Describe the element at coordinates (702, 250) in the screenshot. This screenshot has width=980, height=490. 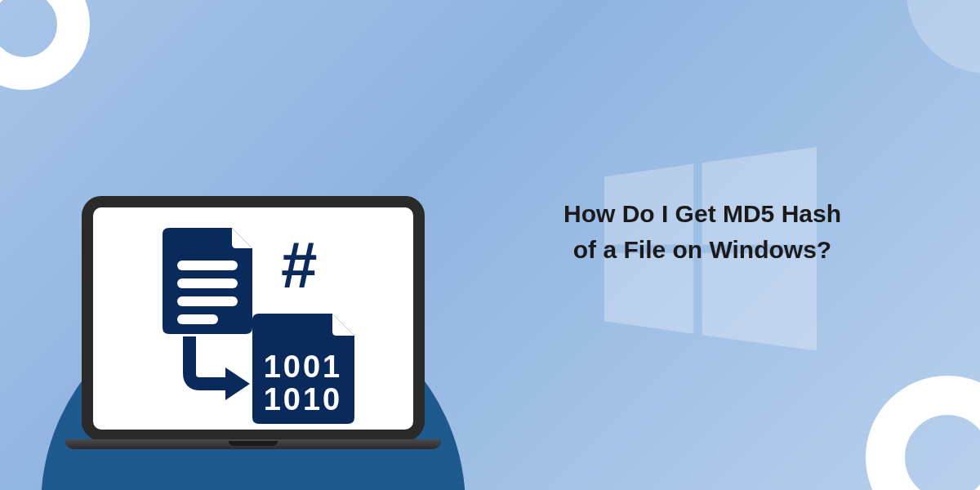
I see `headline-line2: of a File on Windows?` at that location.